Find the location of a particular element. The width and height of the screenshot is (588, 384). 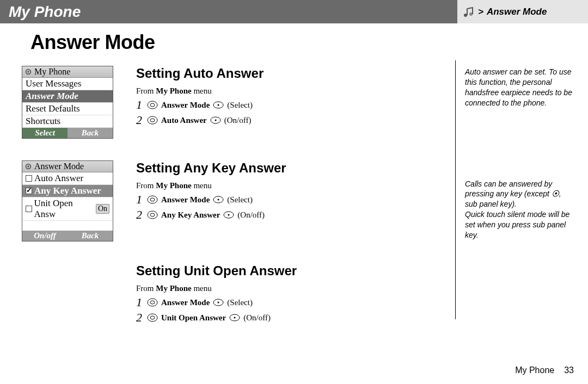

page-header: My Phone > Answer Mode is located at coordinates (294, 12).